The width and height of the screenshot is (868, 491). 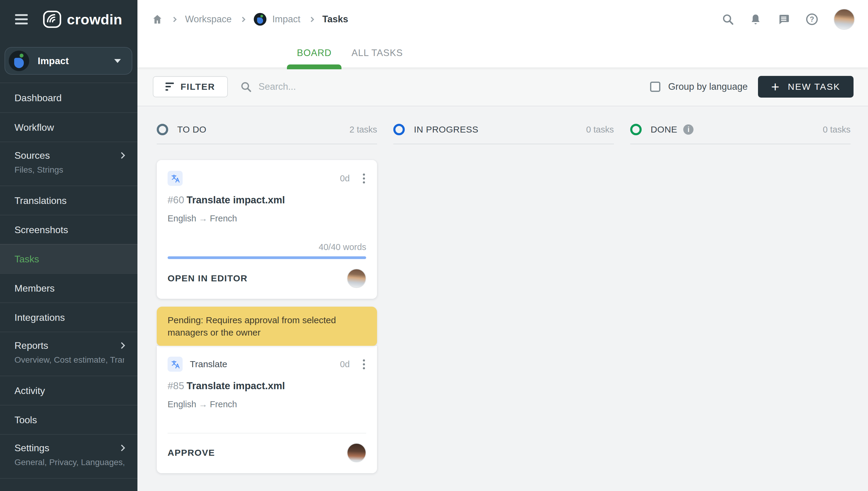 What do you see at coordinates (250, 19) in the screenshot?
I see `breadcrumb: Workspace Impact Tasks` at bounding box center [250, 19].